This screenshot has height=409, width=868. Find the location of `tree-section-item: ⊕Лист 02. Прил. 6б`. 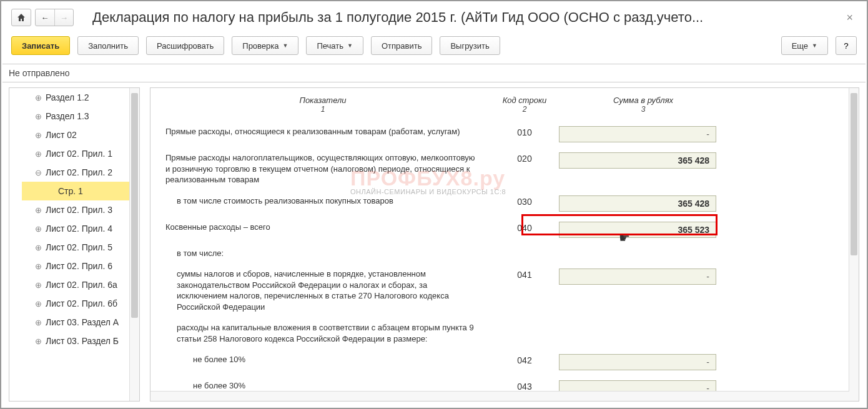

tree-section-item: ⊕Лист 02. Прил. 6б is located at coordinates (81, 303).